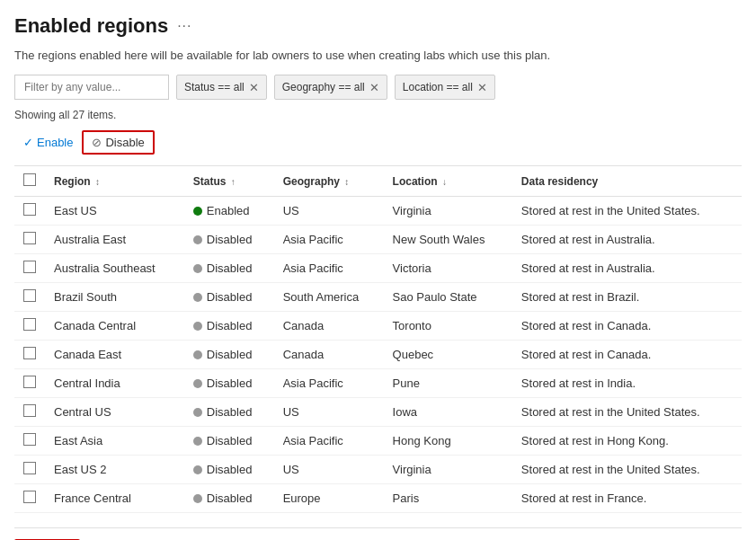 Image resolution: width=756 pixels, height=540 pixels. What do you see at coordinates (253, 88) in the screenshot?
I see `status-tag-close: ✕` at bounding box center [253, 88].